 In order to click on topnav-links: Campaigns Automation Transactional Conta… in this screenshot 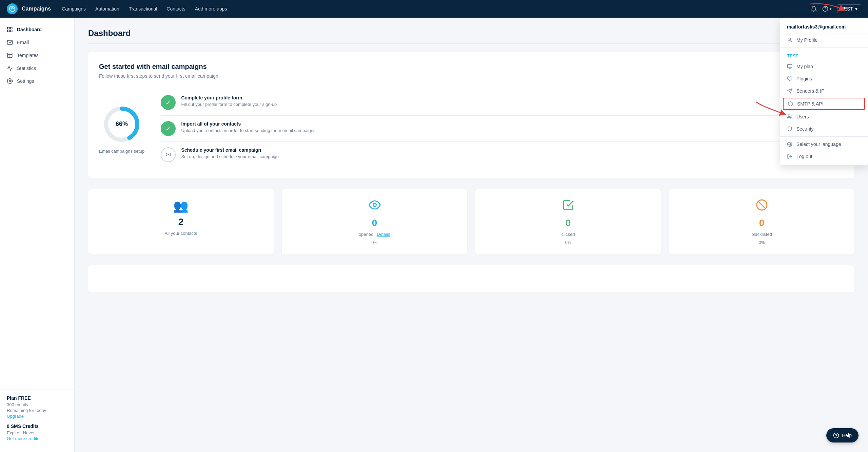, I will do `click(436, 9)`.